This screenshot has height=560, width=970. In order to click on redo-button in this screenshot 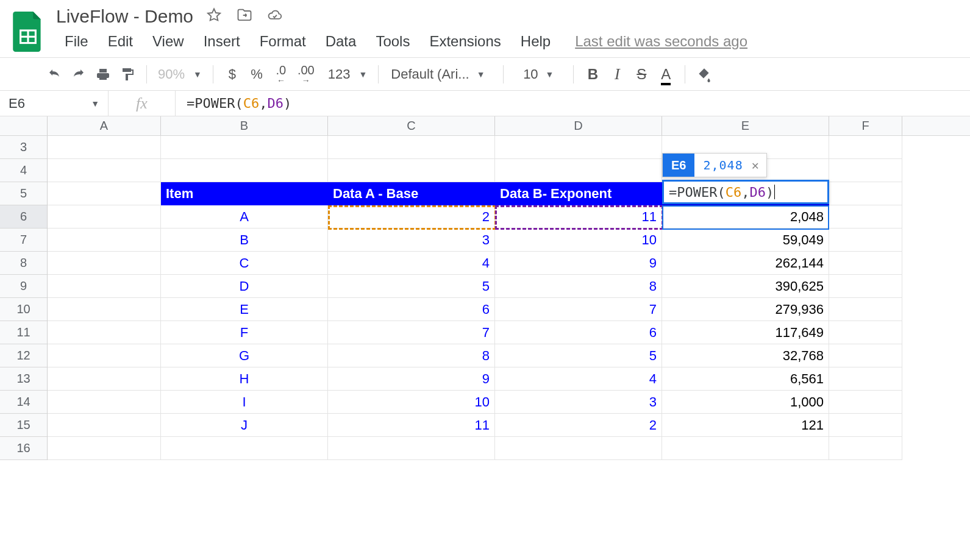, I will do `click(79, 74)`.